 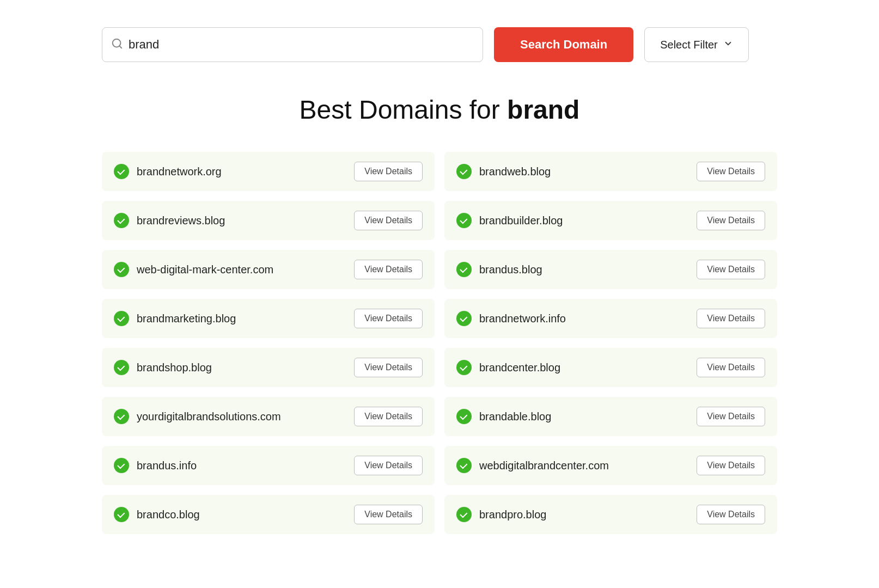 What do you see at coordinates (175, 318) in the screenshot?
I see `domain-left: brandmarketing.blog` at bounding box center [175, 318].